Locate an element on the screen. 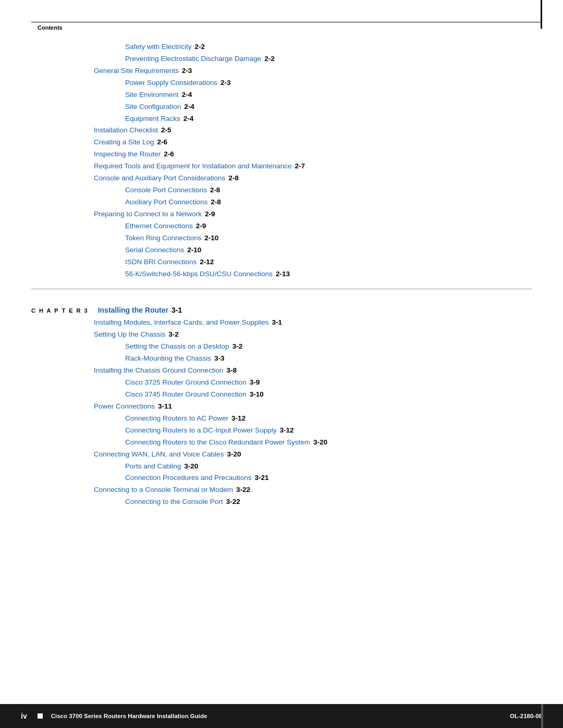 This screenshot has width=563, height=728. list-item: Creating a Site Log 2-6 is located at coordinates (313, 143).